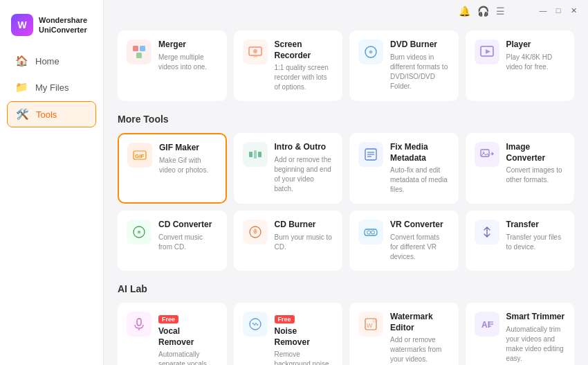  Describe the element at coordinates (369, 326) in the screenshot. I see `svg-text: W` at that location.